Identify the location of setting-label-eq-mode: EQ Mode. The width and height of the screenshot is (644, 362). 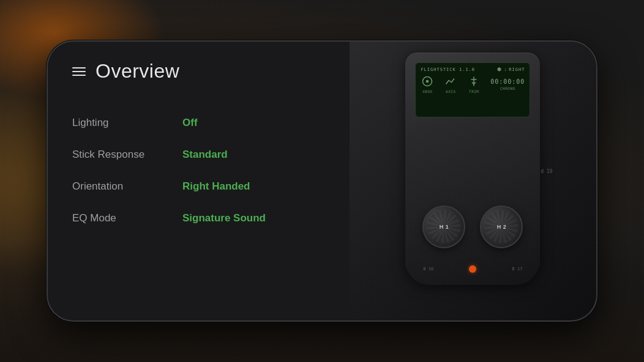
(127, 218).